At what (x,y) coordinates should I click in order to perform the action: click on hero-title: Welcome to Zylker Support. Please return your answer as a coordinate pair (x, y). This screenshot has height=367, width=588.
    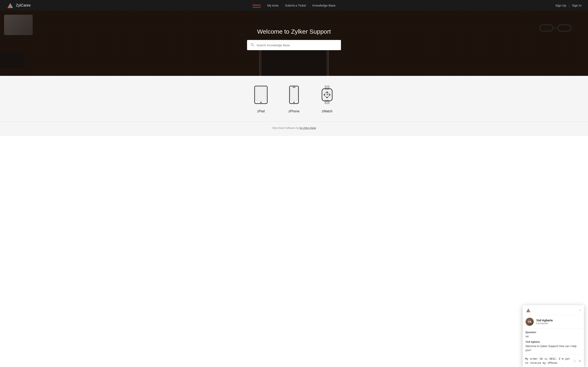
    Looking at the image, I should click on (294, 32).